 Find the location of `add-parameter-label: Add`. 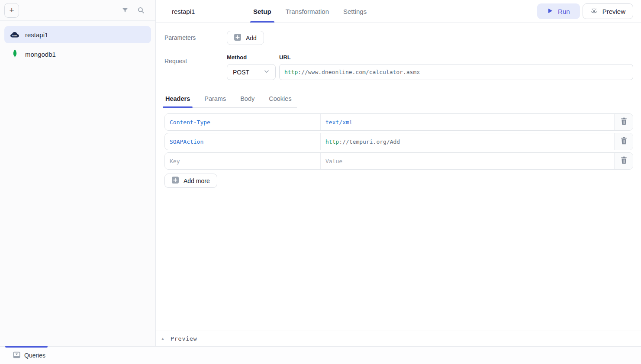

add-parameter-label: Add is located at coordinates (251, 38).